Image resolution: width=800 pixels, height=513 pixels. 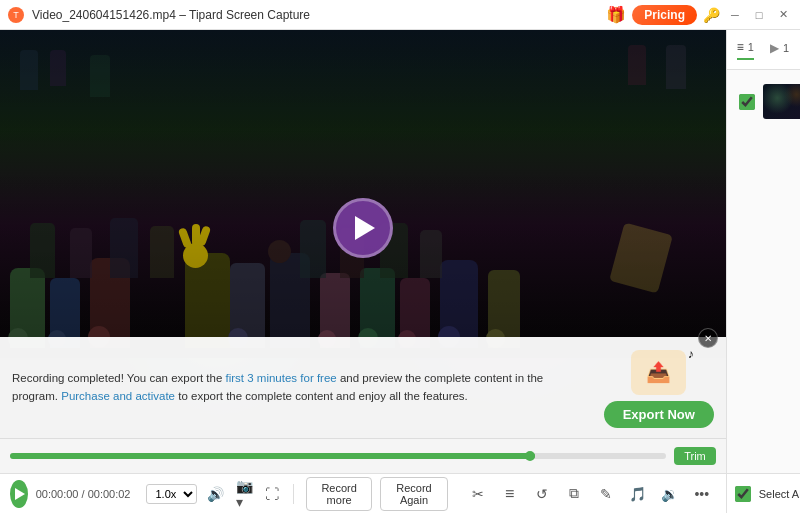 I want to click on progress-thumb, so click(x=530, y=456).